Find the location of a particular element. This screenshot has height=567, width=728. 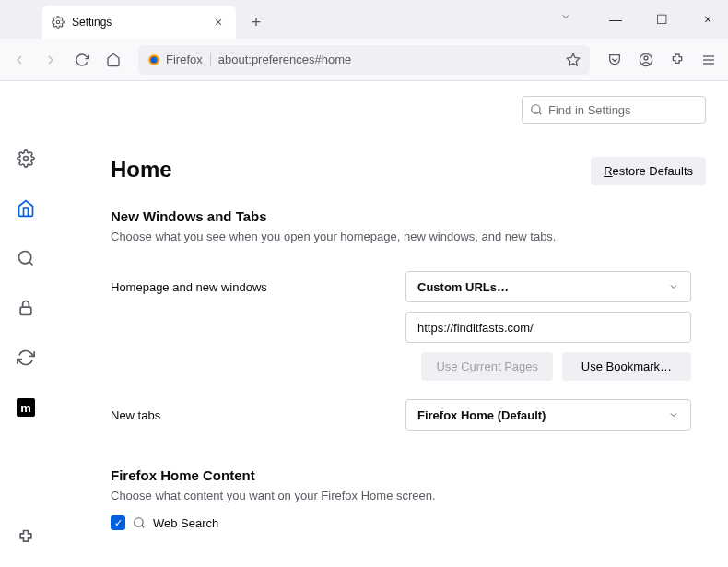

newtabs-select: Firefox Home (Default) is located at coordinates (548, 415).